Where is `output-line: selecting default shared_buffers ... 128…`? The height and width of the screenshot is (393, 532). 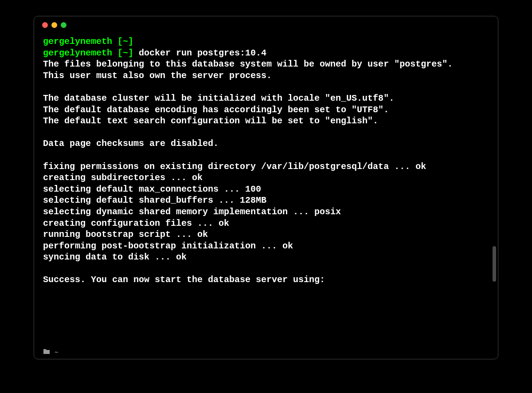 output-line: selecting default shared_buffers ... 128… is located at coordinates (266, 200).